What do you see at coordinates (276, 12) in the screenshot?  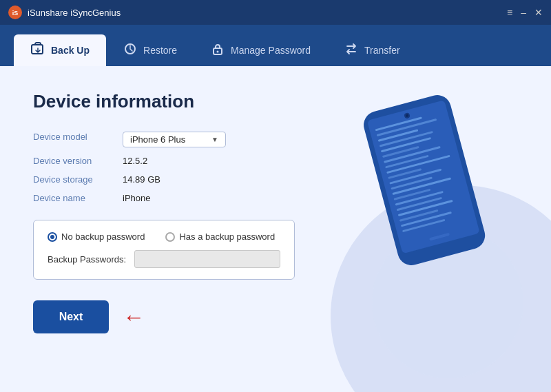 I see `title-bar: iS iSunshare iSyncGenius ≡ – ✕` at bounding box center [276, 12].